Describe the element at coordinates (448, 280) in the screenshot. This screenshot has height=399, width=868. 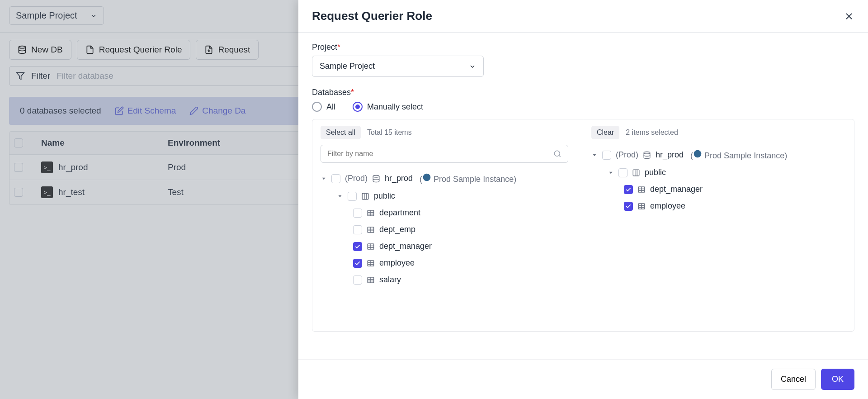
I see `tree-node-table: salary` at that location.